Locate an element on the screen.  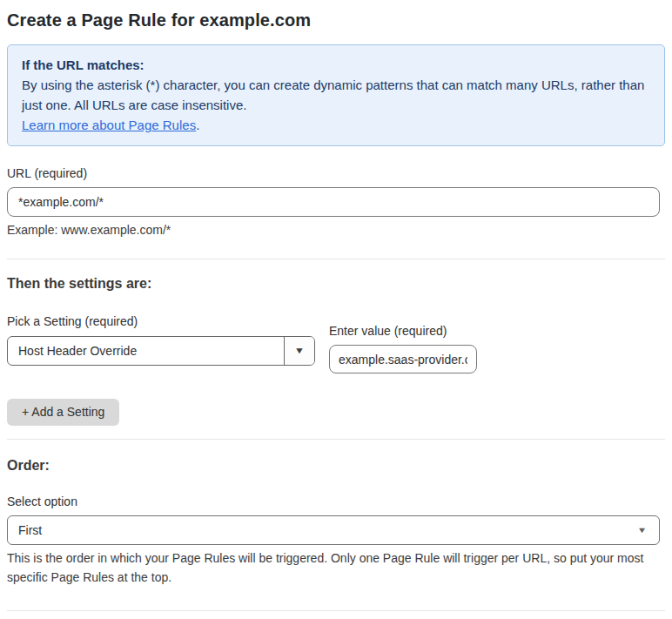
url-input is located at coordinates (333, 202).